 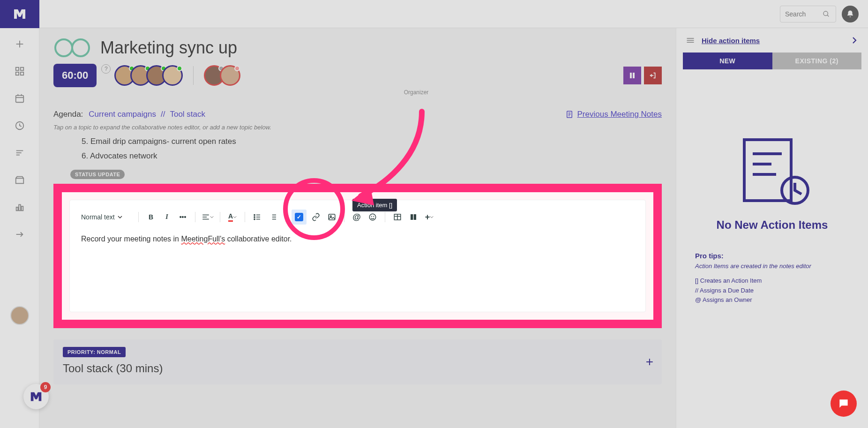 I want to click on status-pill: STATUS UPDATE, so click(x=97, y=174).